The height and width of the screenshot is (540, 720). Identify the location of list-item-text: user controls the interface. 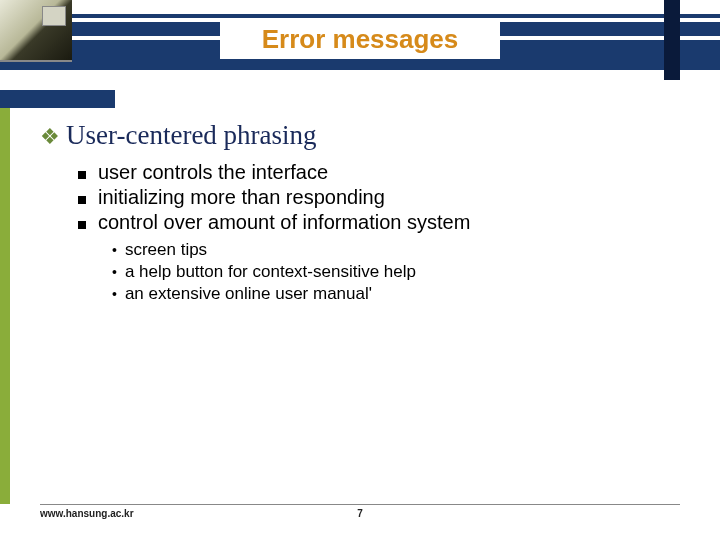
(213, 172).